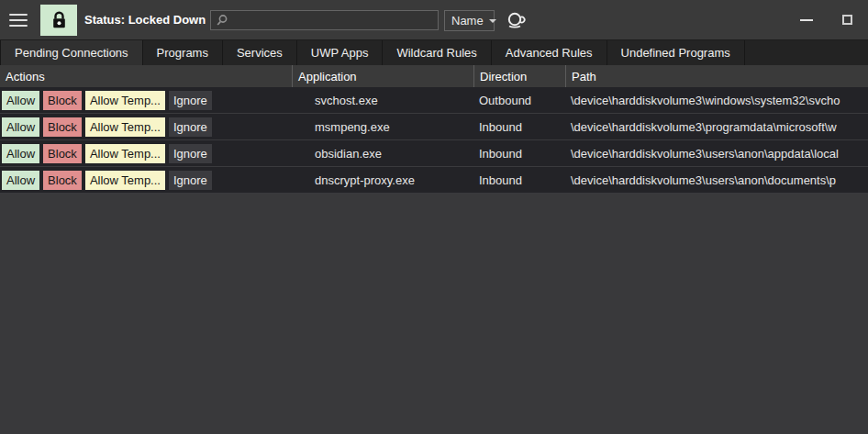 The height and width of the screenshot is (434, 868). I want to click on table-row: Allow Block Allow Temp... Ignore msmpeng…, so click(434, 127).